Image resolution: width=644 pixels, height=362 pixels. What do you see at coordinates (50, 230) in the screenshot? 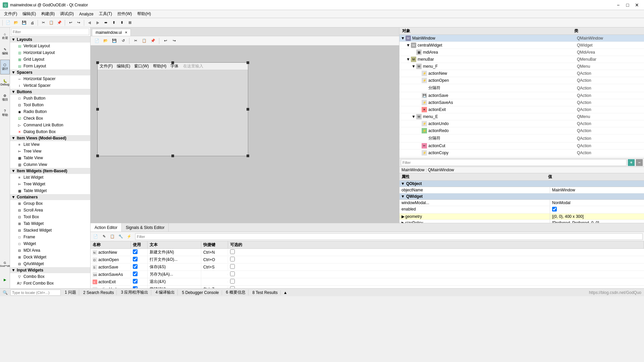
I see `widget-stacked-widget: ⊟ Stacked Widget` at bounding box center [50, 230].